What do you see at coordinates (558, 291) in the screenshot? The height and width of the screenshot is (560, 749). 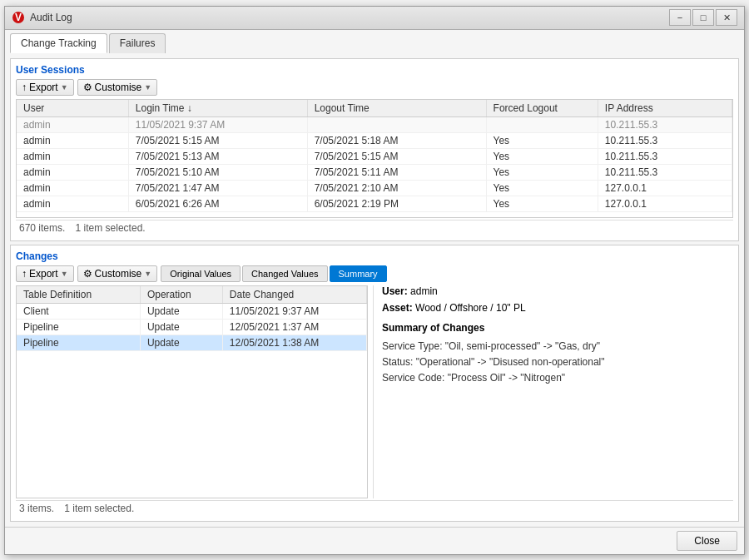 I see `summary-user: User: admin` at bounding box center [558, 291].